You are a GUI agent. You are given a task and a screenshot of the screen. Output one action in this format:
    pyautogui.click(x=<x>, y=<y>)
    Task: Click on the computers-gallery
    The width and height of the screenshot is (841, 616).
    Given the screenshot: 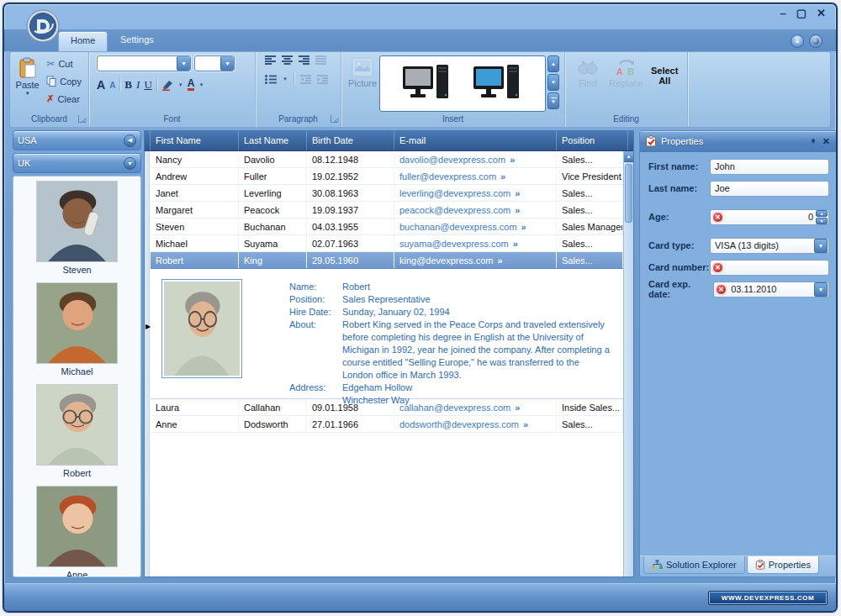 What is the action you would take?
    pyautogui.click(x=463, y=84)
    